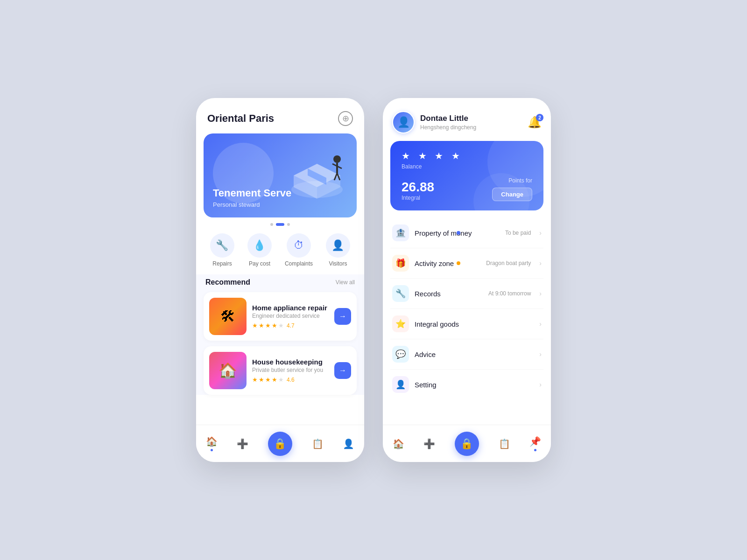  Describe the element at coordinates (345, 119) in the screenshot. I see `add-button: ⊕` at that location.